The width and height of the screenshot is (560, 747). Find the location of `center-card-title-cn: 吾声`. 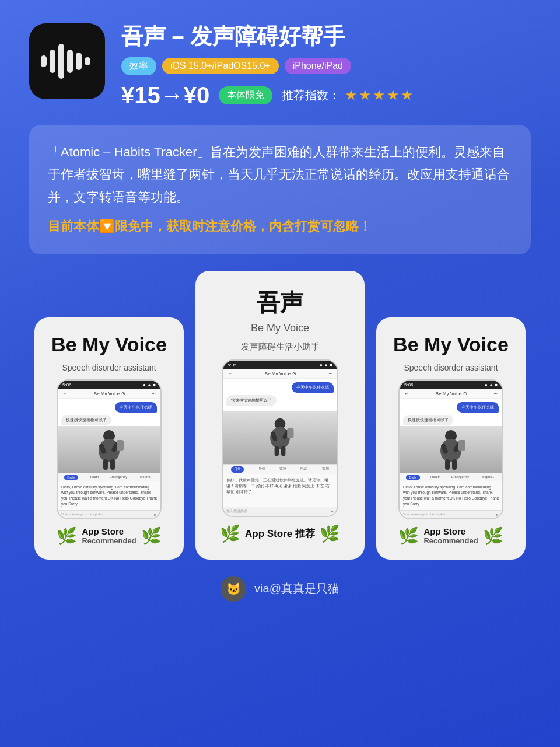

center-card-title-cn: 吾声 is located at coordinates (280, 302).